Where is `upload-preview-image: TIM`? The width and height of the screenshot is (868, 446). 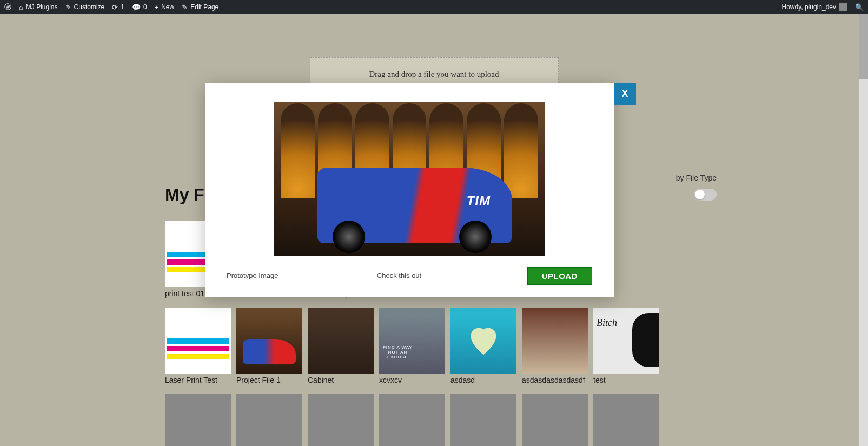 upload-preview-image: TIM is located at coordinates (409, 179).